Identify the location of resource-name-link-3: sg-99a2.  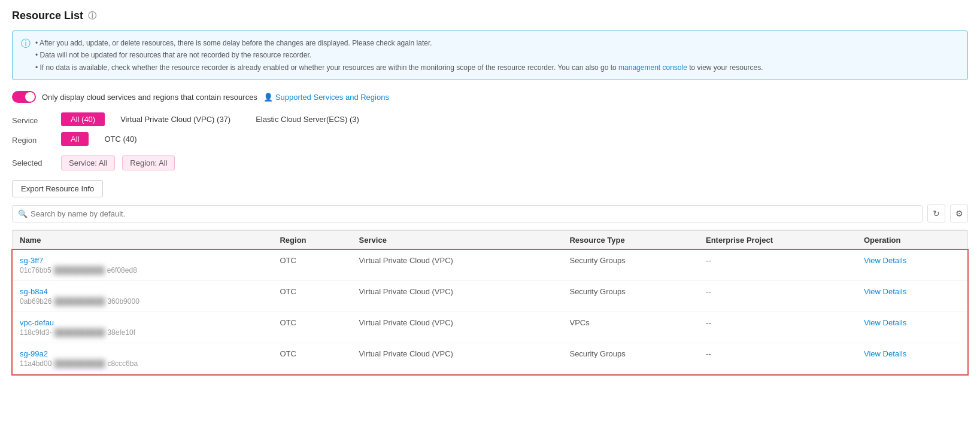
(142, 354).